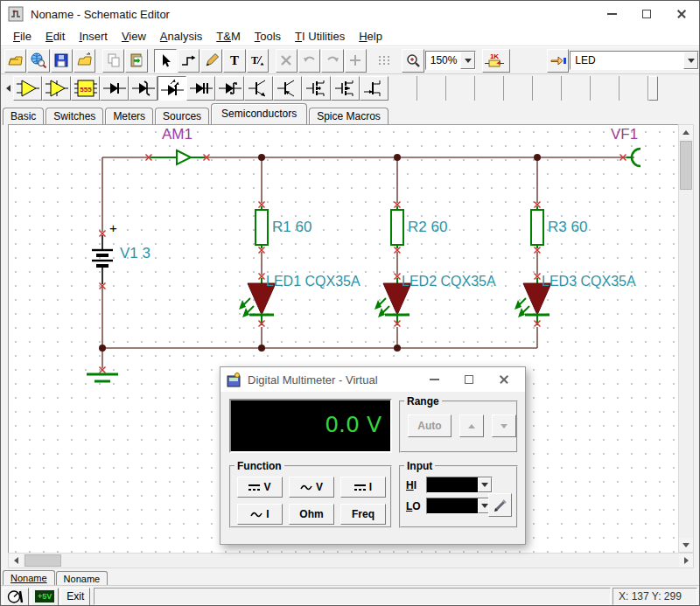 This screenshot has height=606, width=700. Describe the element at coordinates (647, 14) in the screenshot. I see `maximize-button` at that location.